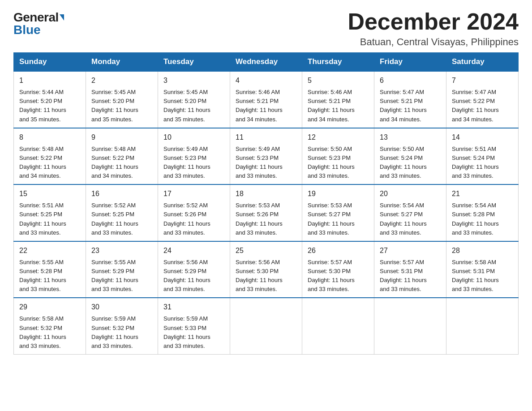 The height and width of the screenshot is (411, 532). I want to click on calendar-week-row: 29 Sunrise: 5:58 AMSunset: 5:32 PMDaylig…, so click(266, 326).